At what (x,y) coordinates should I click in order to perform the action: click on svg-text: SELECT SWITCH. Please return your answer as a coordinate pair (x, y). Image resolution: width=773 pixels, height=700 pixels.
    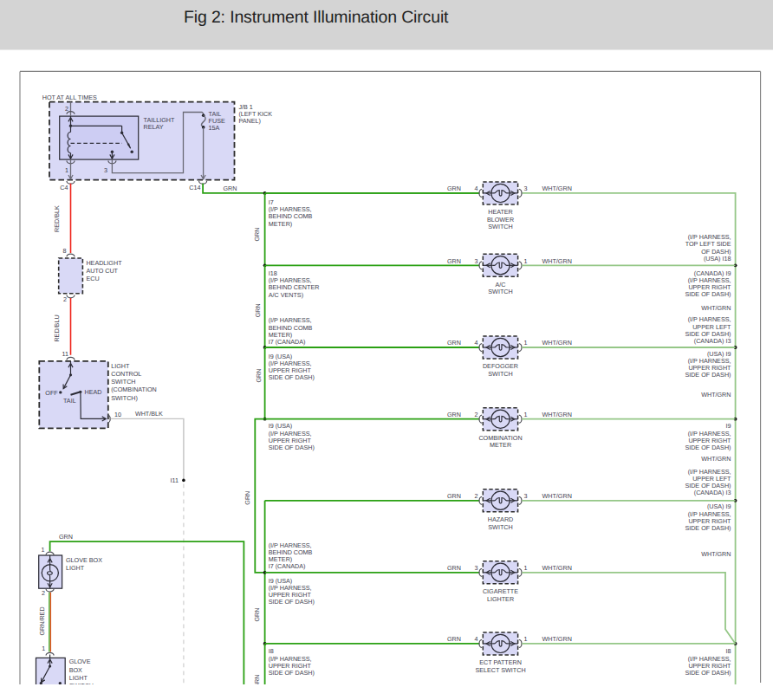
    Looking at the image, I should click on (500, 671).